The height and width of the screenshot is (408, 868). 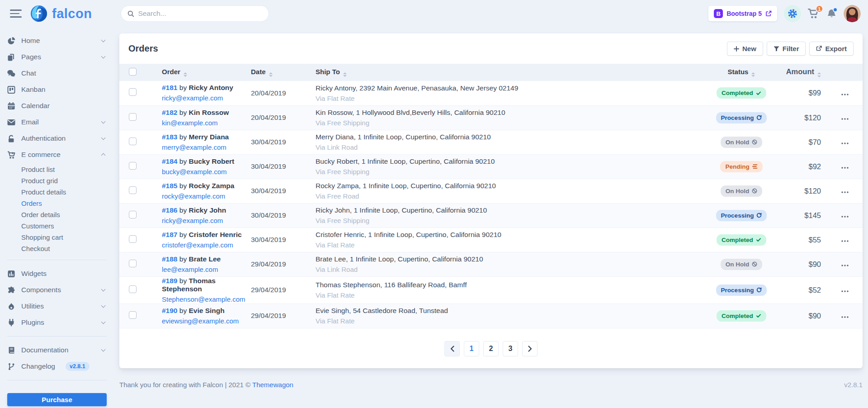 I want to click on sidebar-item-ecommerce: E commerce, so click(x=57, y=155).